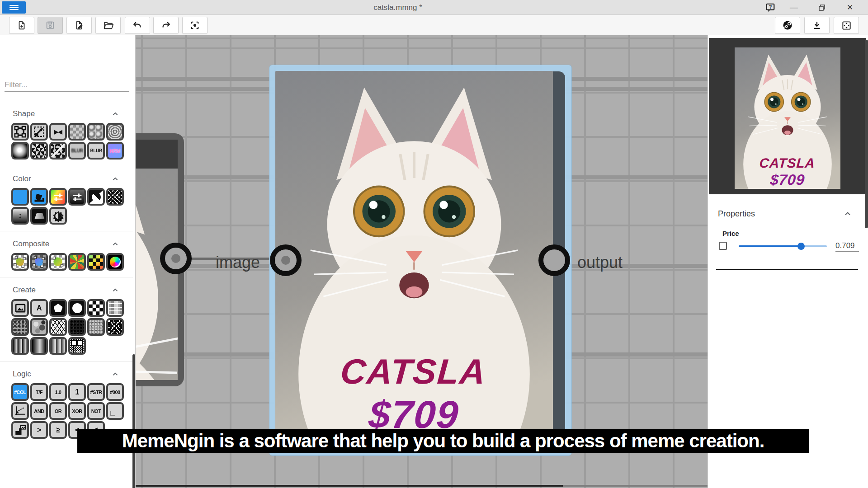 Image resolution: width=868 pixels, height=488 pixels. Describe the element at coordinates (723, 246) in the screenshot. I see `price-checkbox` at that location.